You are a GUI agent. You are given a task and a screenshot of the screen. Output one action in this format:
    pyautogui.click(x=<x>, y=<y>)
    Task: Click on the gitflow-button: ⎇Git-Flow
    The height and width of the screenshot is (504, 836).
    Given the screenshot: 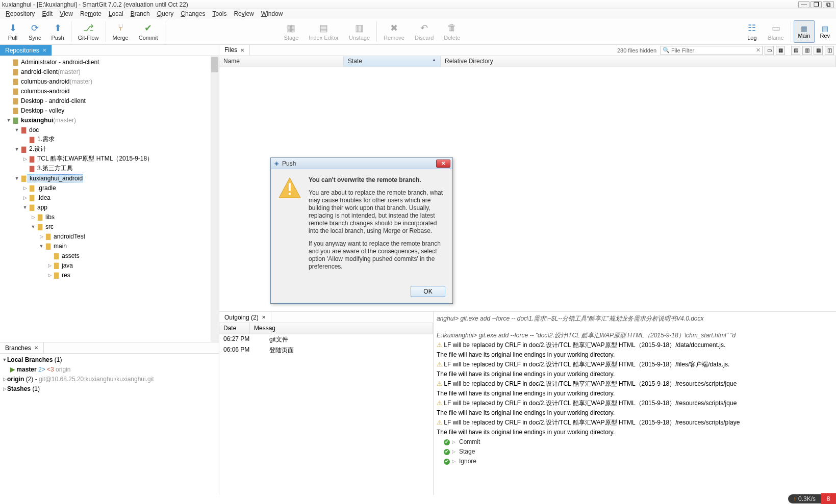 What is the action you would take?
    pyautogui.click(x=89, y=32)
    